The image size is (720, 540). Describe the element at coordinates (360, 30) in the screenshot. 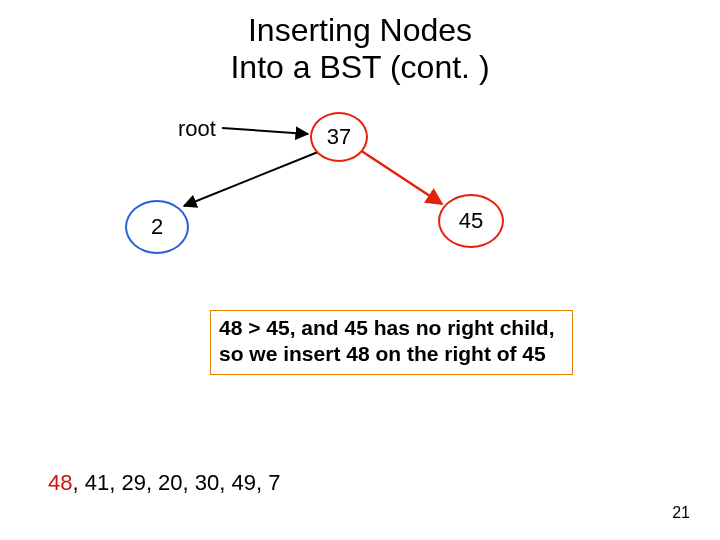

I see `title-line-1: Inserting Nodes` at that location.